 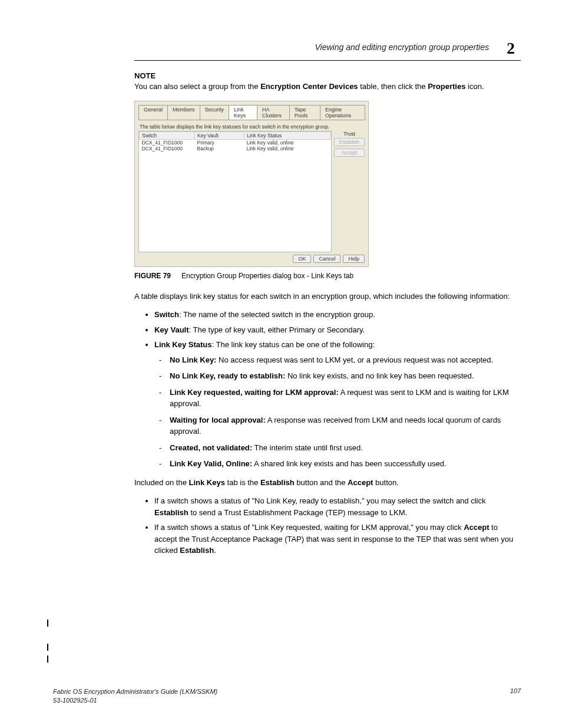 I want to click on table-description: The table below displays the link key st…, so click(x=252, y=127).